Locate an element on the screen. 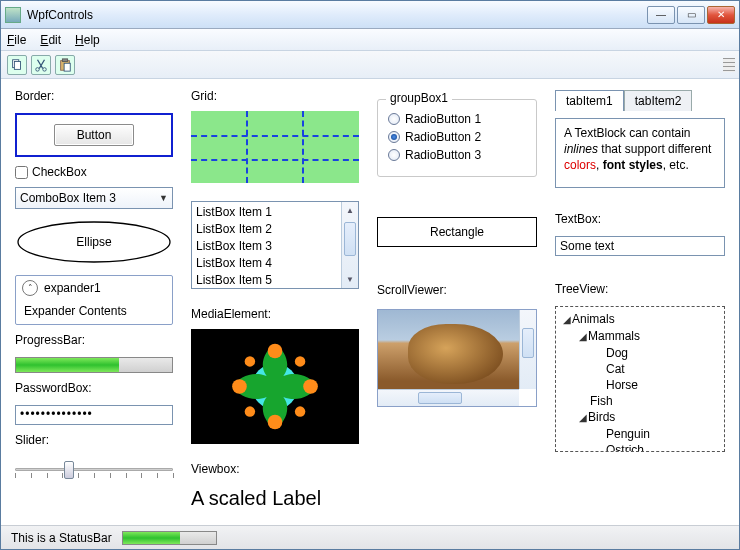  paste-icon is located at coordinates (65, 65).